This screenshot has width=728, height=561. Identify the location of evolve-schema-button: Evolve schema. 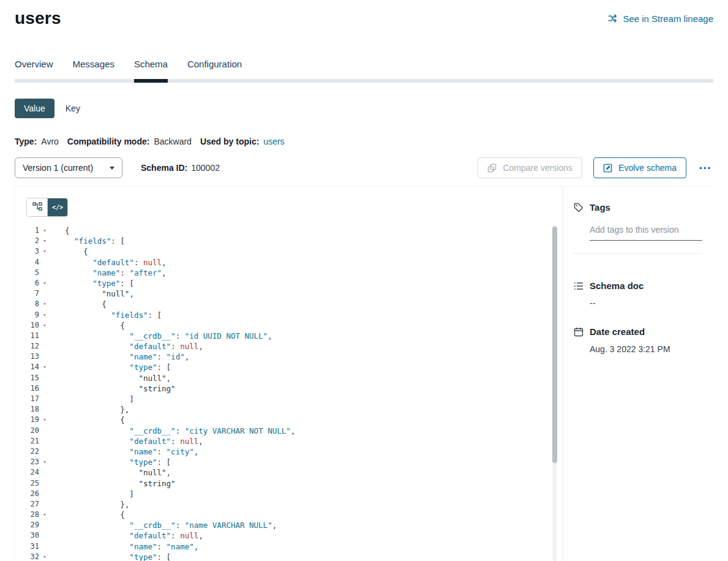
(640, 168).